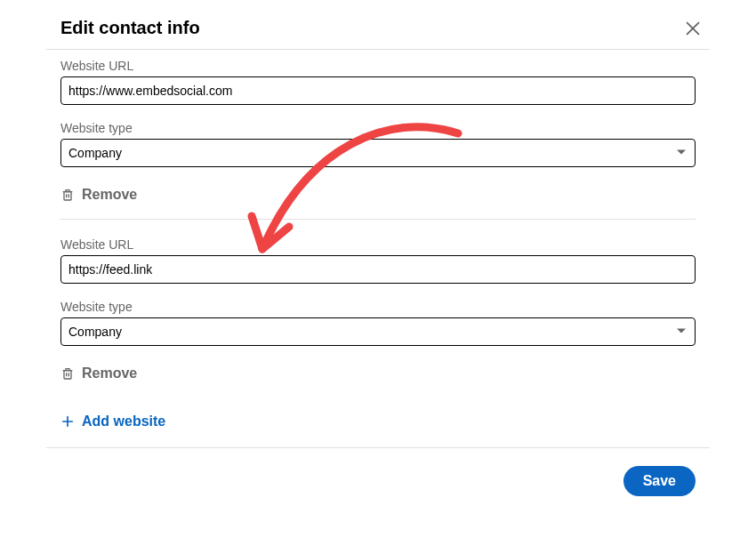  I want to click on remove-website-1: Remove, so click(378, 193).